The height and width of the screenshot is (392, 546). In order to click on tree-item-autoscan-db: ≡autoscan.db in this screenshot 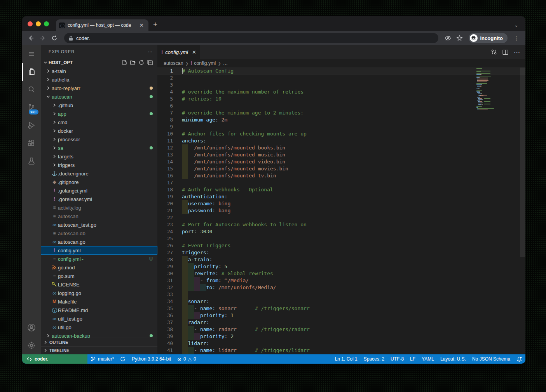, I will do `click(99, 233)`.